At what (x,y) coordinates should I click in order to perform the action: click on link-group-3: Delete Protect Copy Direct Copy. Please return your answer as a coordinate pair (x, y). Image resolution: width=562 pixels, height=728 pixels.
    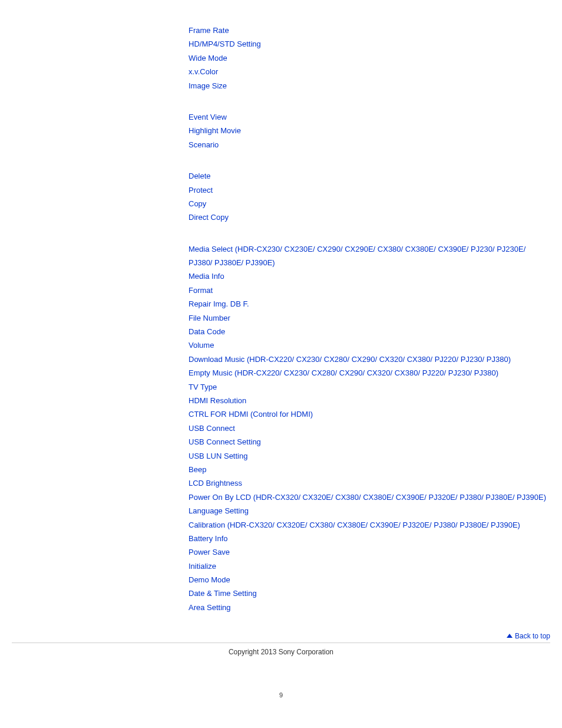
    Looking at the image, I should click on (369, 197).